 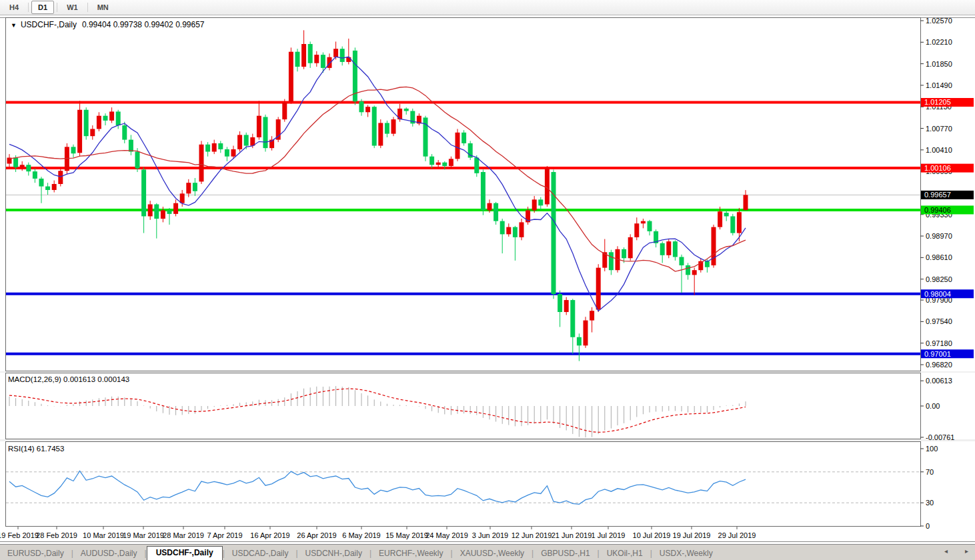 I want to click on symbol-tab-eurusd-daily: EURUSD-,Daily, so click(x=36, y=553).